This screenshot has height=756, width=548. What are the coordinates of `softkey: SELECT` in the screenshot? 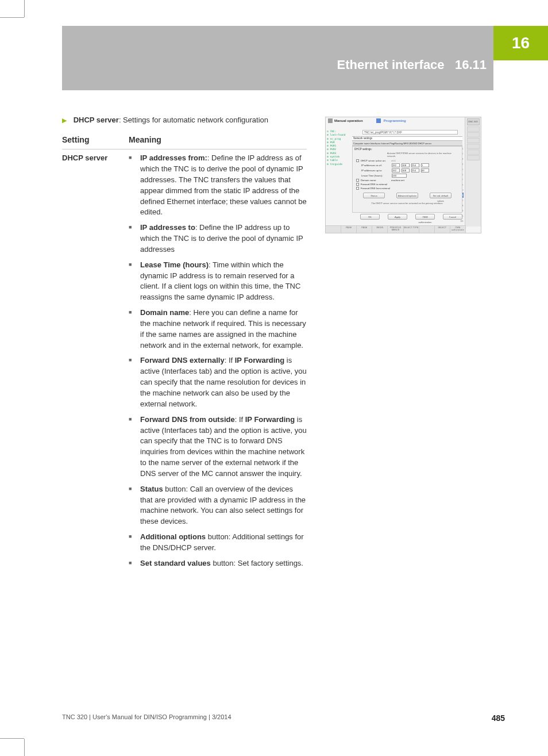 It's located at (442, 229).